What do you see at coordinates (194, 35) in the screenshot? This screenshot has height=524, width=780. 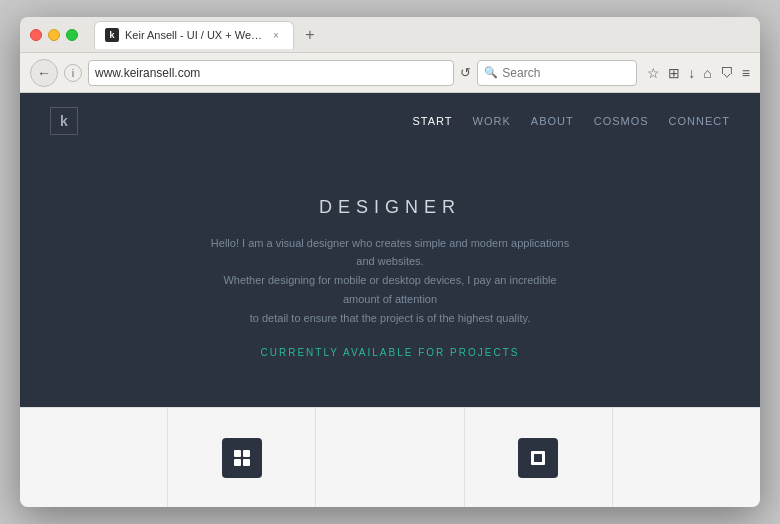 I see `active-tab: k Keir Ansell - UI / UX + Web... ×` at bounding box center [194, 35].